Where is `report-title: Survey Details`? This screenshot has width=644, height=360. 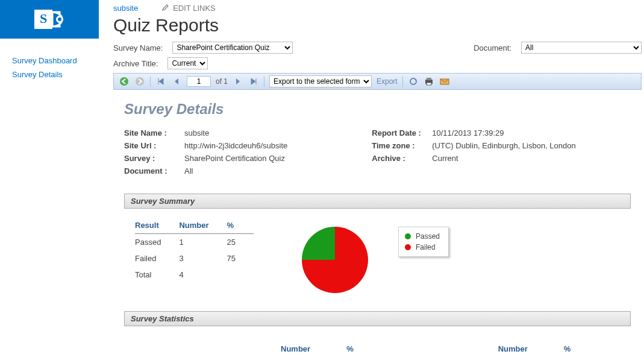
report-title: Survey Details is located at coordinates (377, 109).